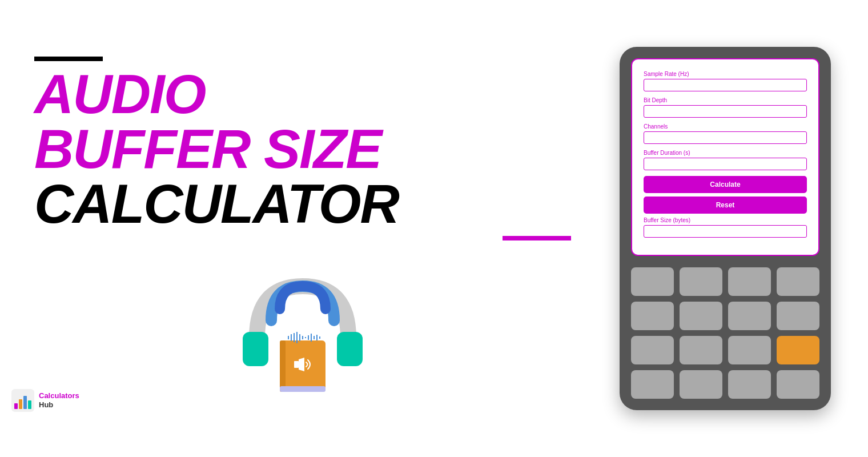 The width and height of the screenshot is (868, 457). Describe the element at coordinates (59, 405) in the screenshot. I see `logo-name2: Hub` at that location.